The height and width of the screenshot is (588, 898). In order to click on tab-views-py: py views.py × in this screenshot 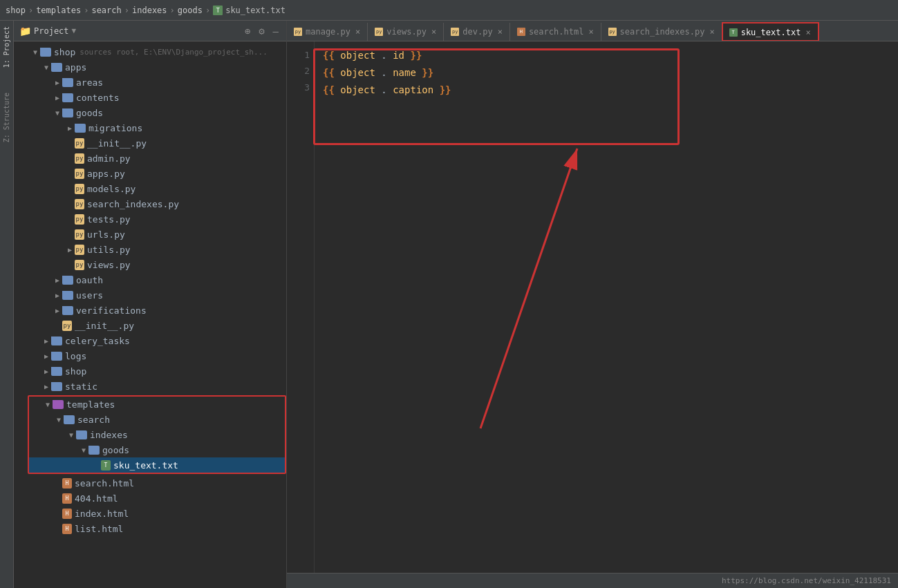, I will do `click(406, 32)`.